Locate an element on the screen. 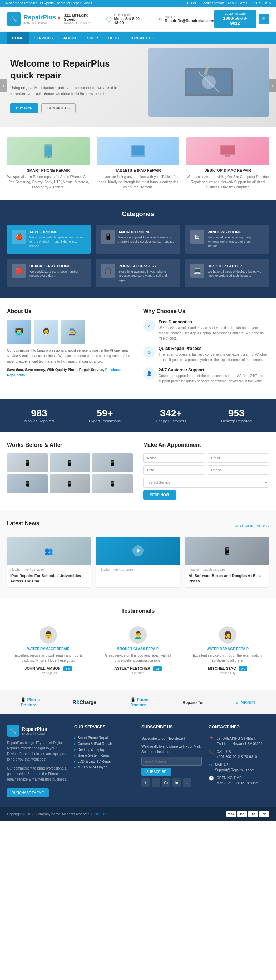 The height and width of the screenshot is (980, 276). category-windows: ⊞ WINDOWS PHONE We specialize in repairi… is located at coordinates (227, 239).